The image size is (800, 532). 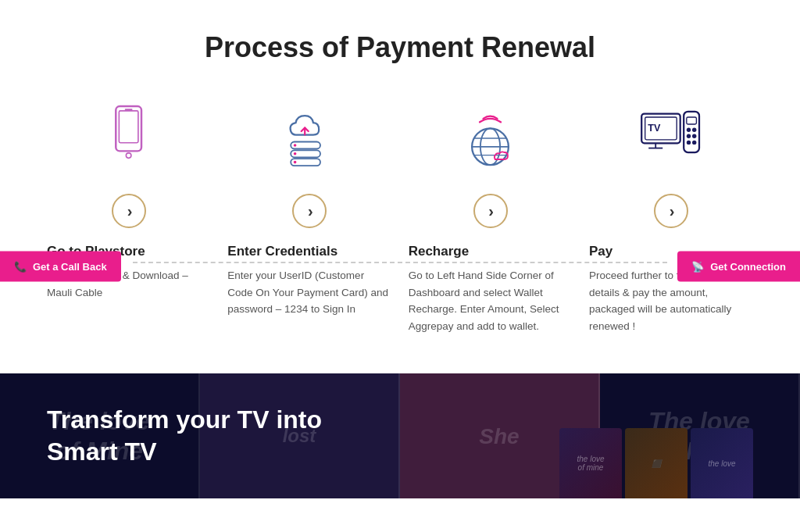 I want to click on bg-text-3: She, so click(x=498, y=437).